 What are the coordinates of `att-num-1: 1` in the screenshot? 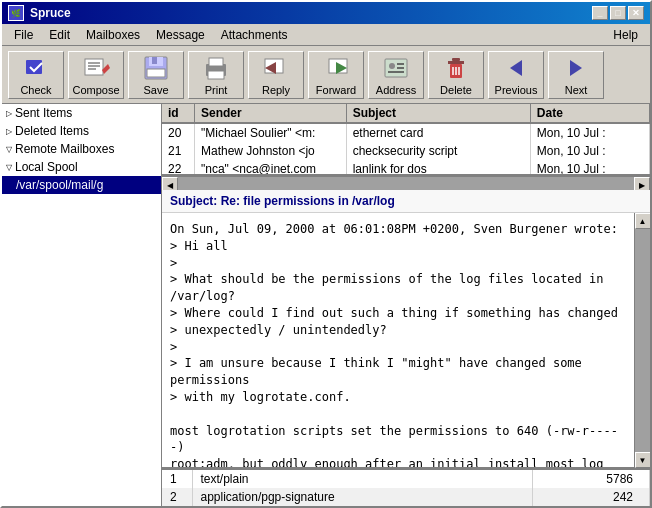 It's located at (177, 479).